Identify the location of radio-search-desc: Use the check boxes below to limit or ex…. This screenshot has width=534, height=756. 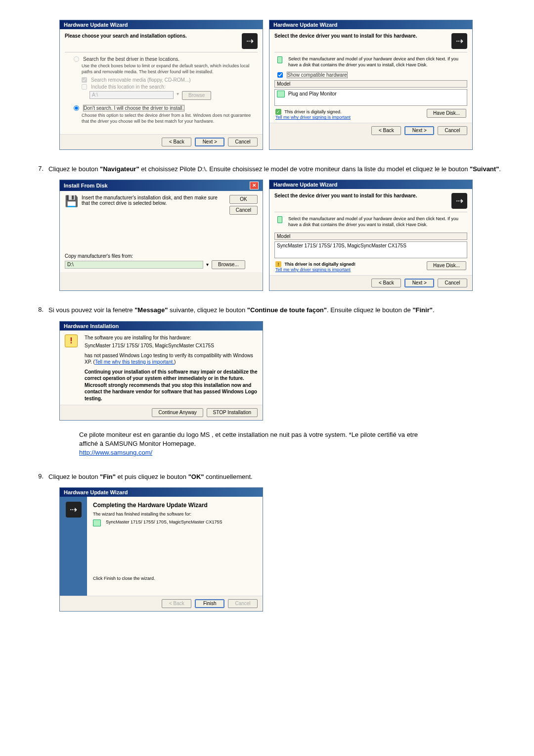
(167, 69).